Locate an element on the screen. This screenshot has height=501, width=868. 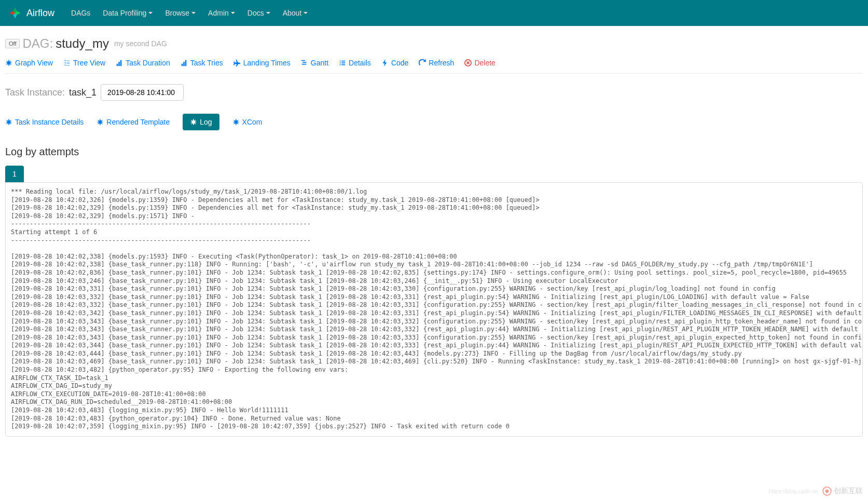
tab-delete: Delete is located at coordinates (479, 63).